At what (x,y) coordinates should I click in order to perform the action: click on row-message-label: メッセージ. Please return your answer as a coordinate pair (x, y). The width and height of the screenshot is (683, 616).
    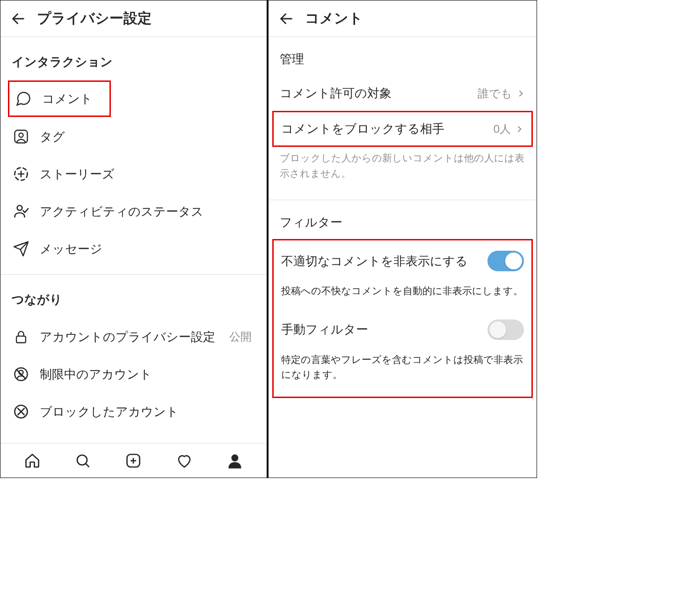
    Looking at the image, I should click on (148, 249).